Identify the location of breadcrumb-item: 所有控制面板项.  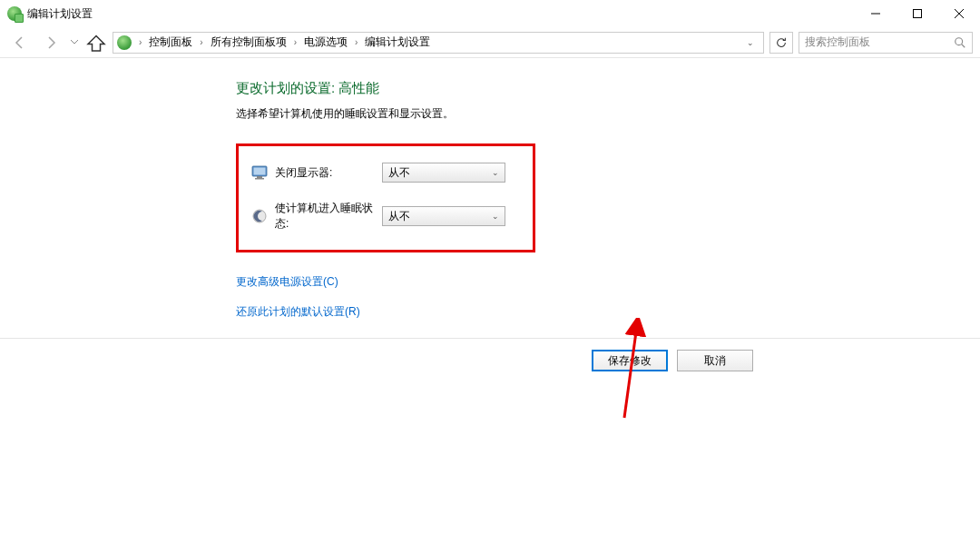
(249, 42).